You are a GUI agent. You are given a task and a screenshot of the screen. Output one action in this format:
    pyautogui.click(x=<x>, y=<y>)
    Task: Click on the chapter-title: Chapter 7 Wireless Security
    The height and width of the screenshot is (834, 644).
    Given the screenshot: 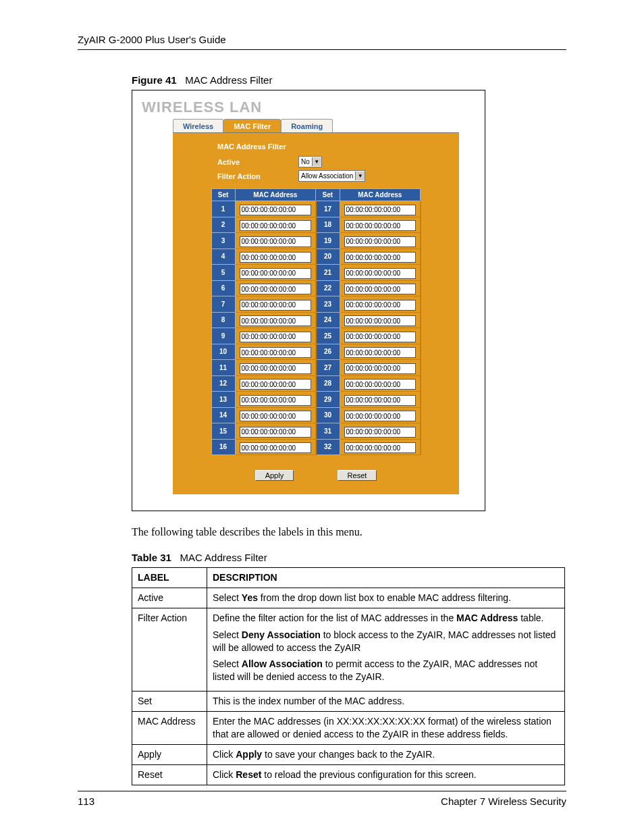 What is the action you would take?
    pyautogui.click(x=504, y=801)
    